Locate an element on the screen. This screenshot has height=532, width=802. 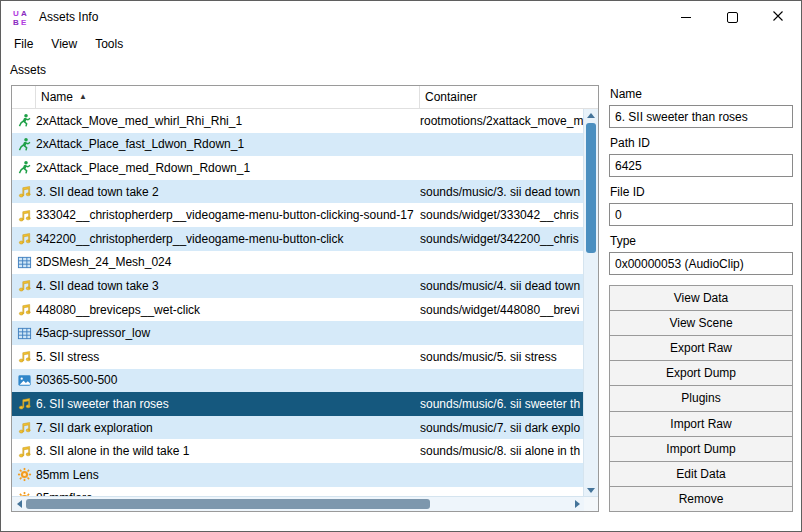
table-row: 342200__christopherderp__videogame-menu-… is located at coordinates (298, 239).